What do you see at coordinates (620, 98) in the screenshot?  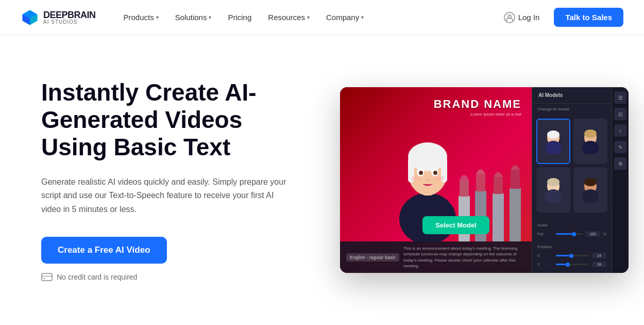 I see `panel-icon-1: ☰` at bounding box center [620, 98].